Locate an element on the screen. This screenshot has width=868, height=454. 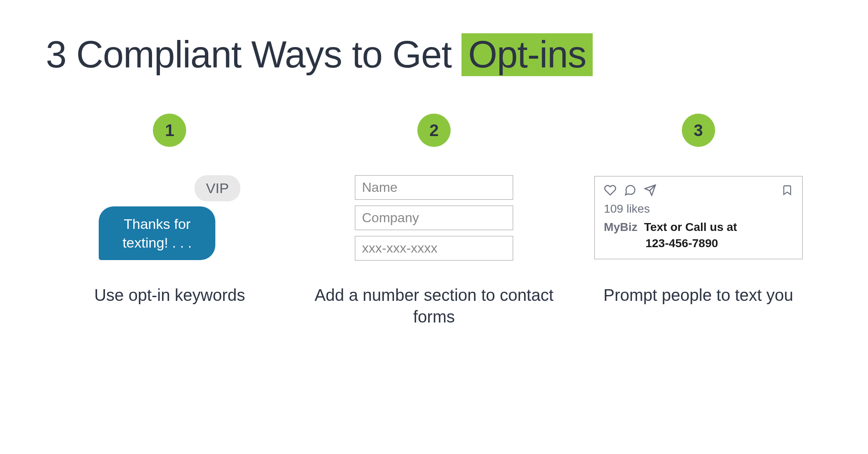
number-badge-1: 1 is located at coordinates (170, 130).